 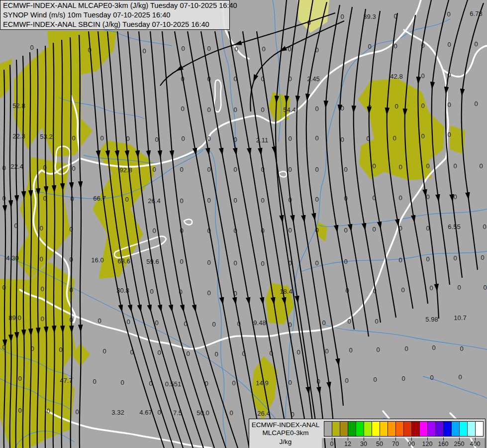 I want to click on station-value: 14.9, so click(x=262, y=383).